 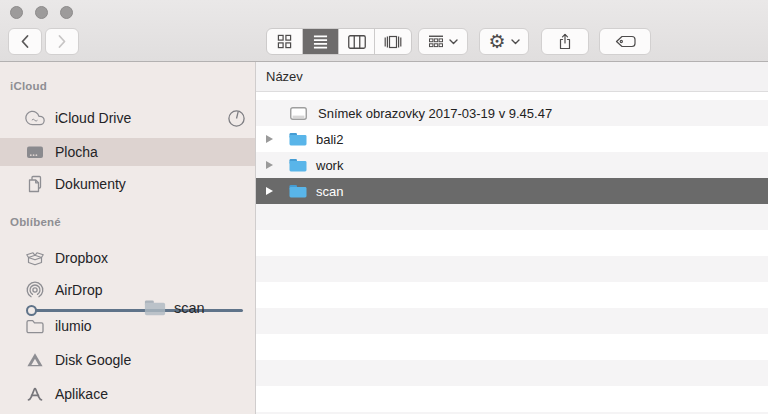 What do you see at coordinates (300, 113) in the screenshot?
I see `screenshot-file-icon` at bounding box center [300, 113].